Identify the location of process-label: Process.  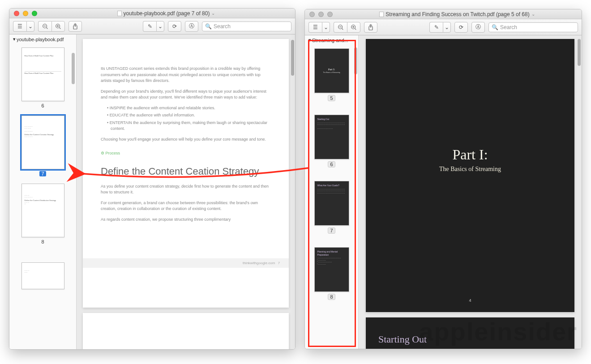
(186, 154).